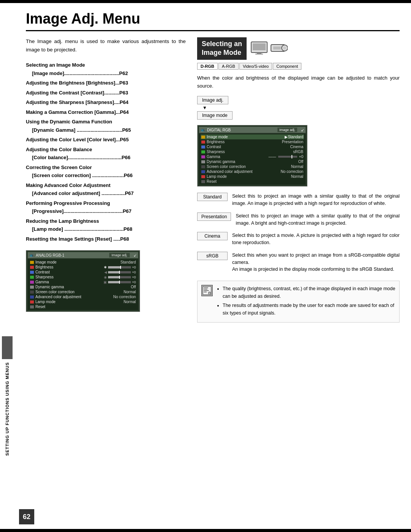 The image size is (411, 532). I want to click on toc-label: [Color balance].........................…, so click(81, 158).